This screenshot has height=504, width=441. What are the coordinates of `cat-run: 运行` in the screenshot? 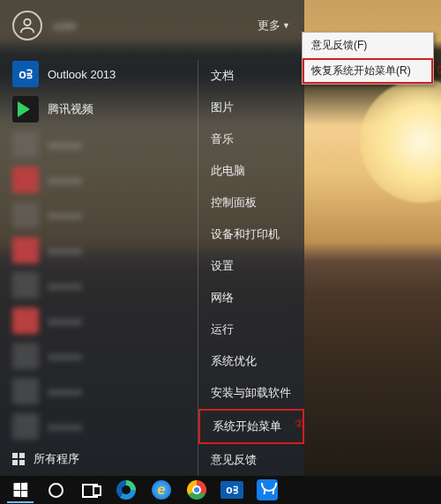 It's located at (251, 330).